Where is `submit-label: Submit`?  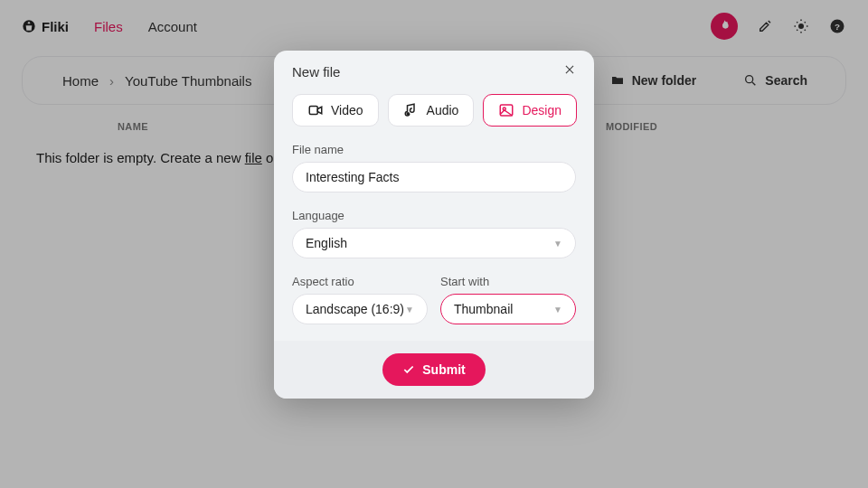
submit-label: Submit is located at coordinates (443, 370).